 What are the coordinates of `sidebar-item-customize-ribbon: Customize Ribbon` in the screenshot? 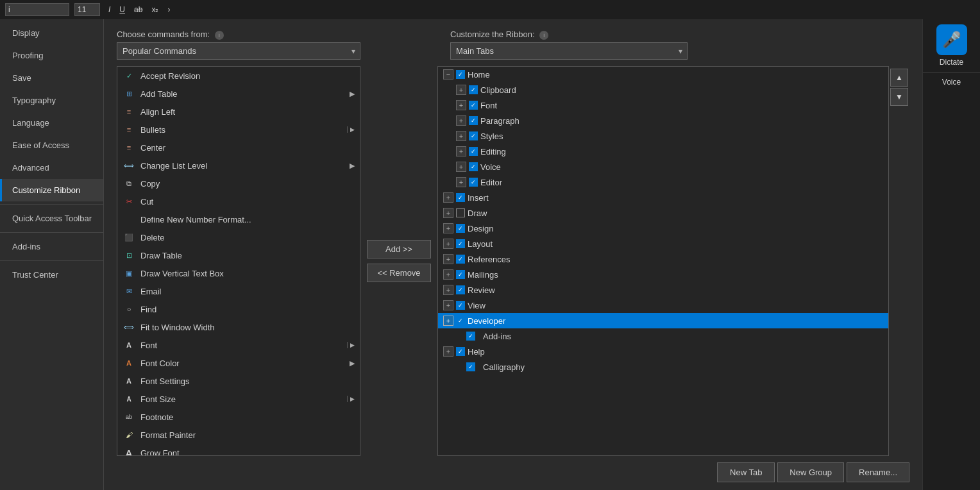 It's located at (51, 190).